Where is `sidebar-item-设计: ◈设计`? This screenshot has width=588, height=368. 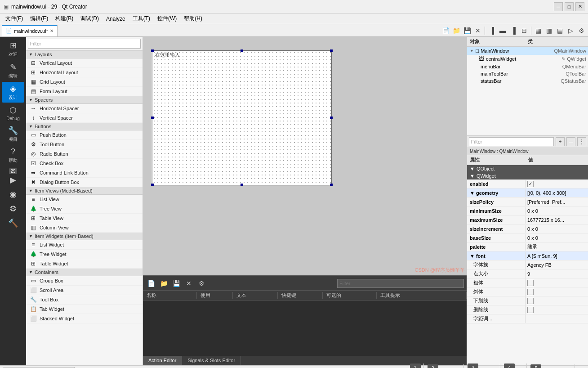
sidebar-item-设计: ◈设计 is located at coordinates (13, 92).